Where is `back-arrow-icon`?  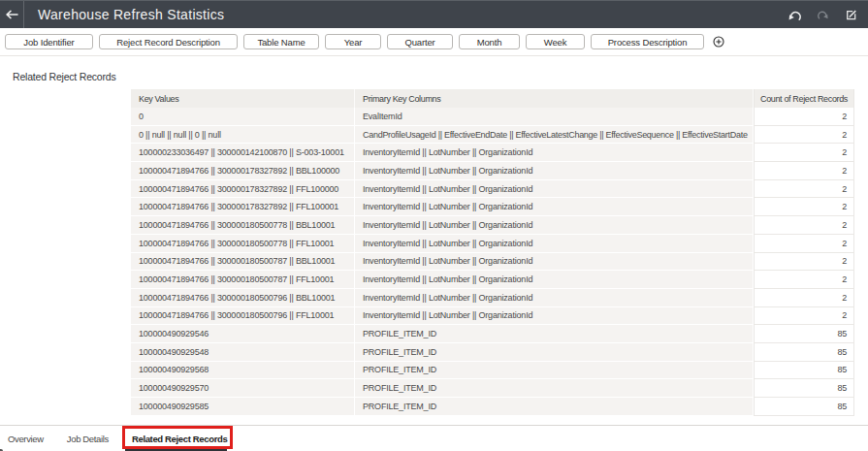 back-arrow-icon is located at coordinates (12, 15).